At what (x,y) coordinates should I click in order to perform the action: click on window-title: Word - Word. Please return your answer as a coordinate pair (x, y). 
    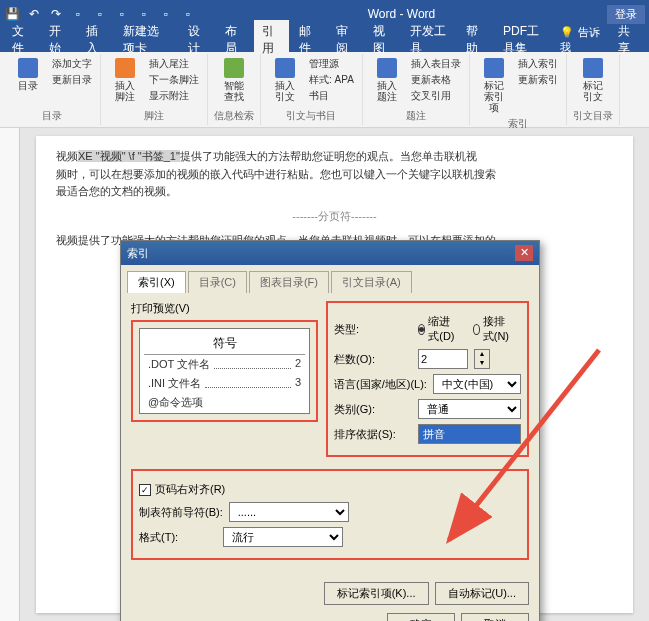
    Looking at the image, I should click on (402, 14).